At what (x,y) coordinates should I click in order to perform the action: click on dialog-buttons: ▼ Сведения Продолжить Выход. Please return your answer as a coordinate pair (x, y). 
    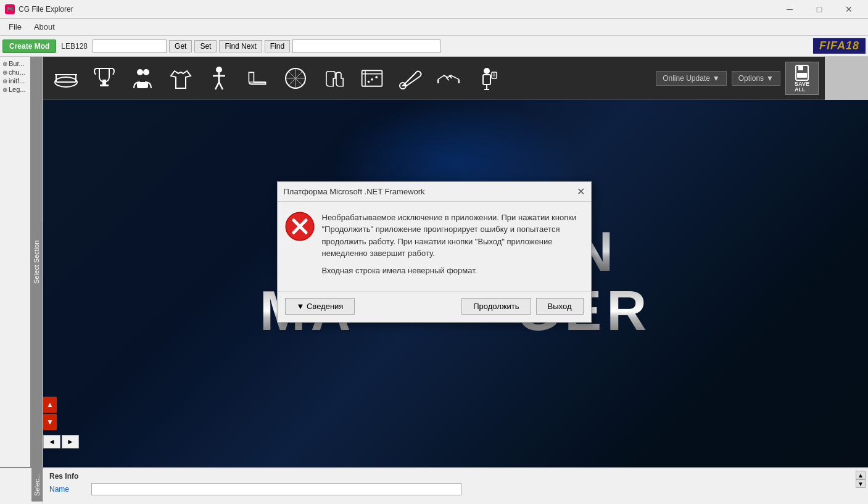
    Looking at the image, I should click on (434, 307).